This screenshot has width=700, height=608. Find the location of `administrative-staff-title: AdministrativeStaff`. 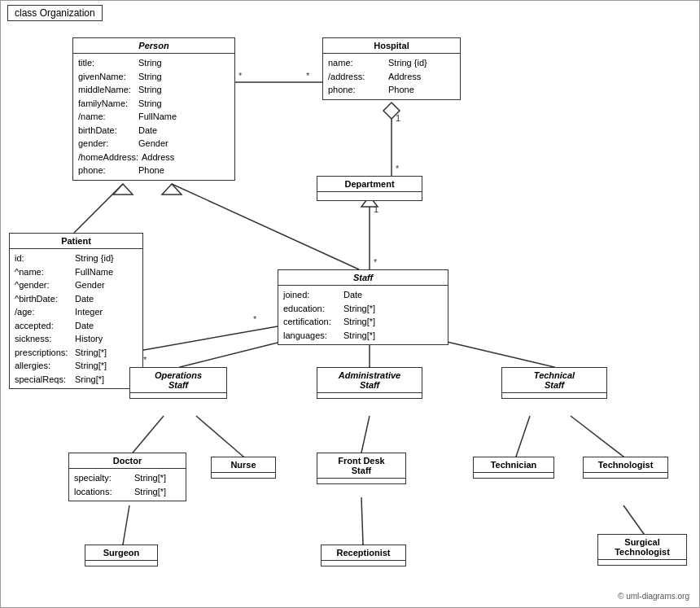

administrative-staff-title: AdministrativeStaff is located at coordinates (370, 381).